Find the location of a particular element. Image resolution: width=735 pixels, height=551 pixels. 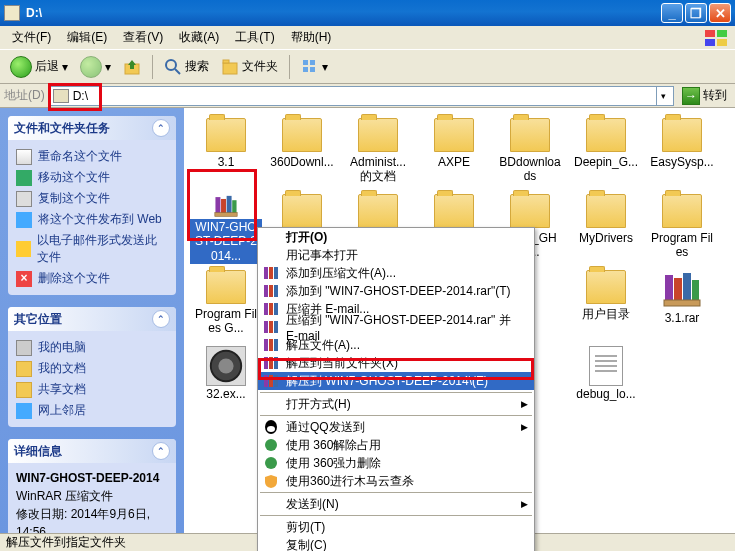

task-move: 移动这个文件 is located at coordinates (92, 178).